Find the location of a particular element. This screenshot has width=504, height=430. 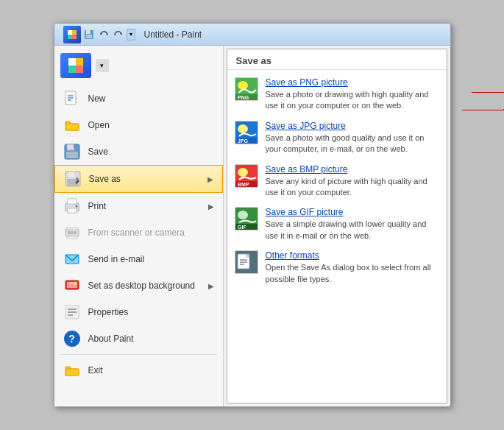

gif-content: Save as GIF picture Save a simple drawin… is located at coordinates (352, 224).